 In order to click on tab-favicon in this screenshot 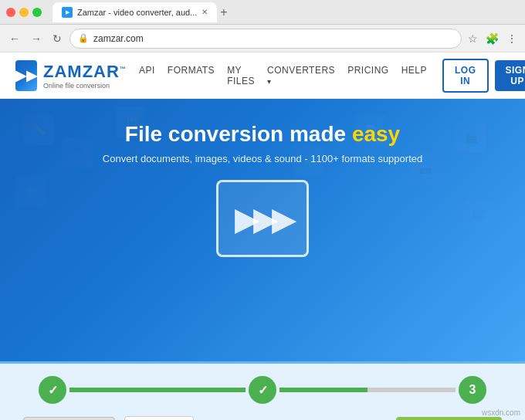, I will do `click(67, 12)`.